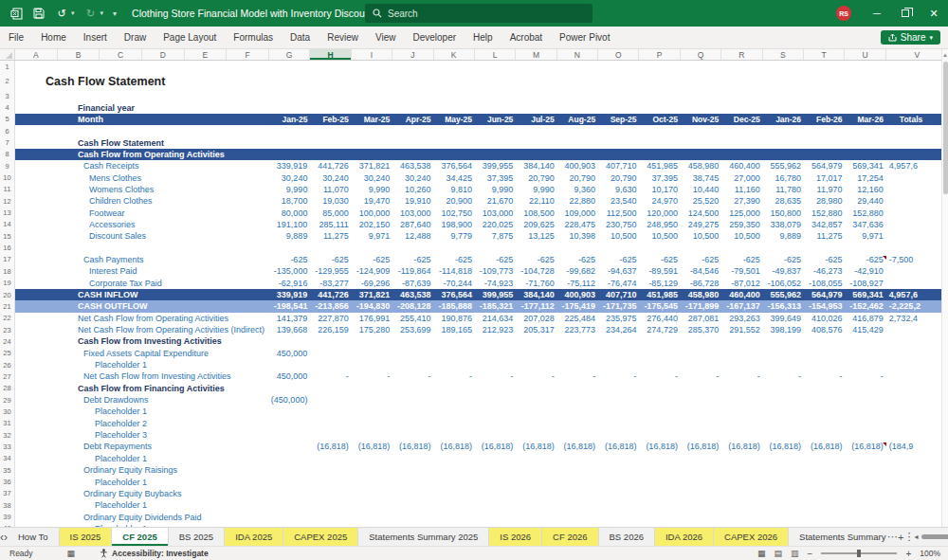 The width and height of the screenshot is (948, 560). What do you see at coordinates (825, 166) in the screenshot?
I see `cell-value: 564,979` at bounding box center [825, 166].